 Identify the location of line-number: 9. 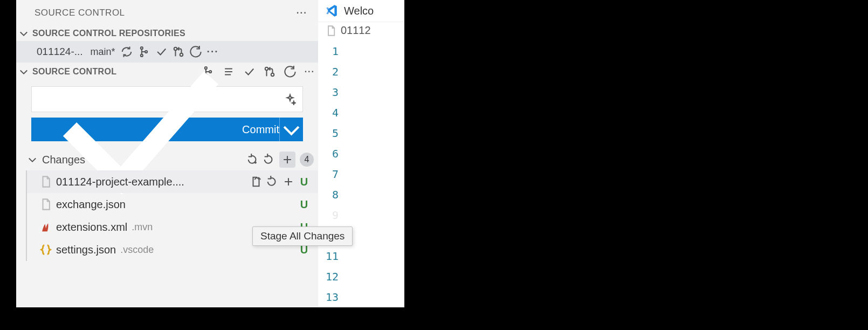
(334, 215).